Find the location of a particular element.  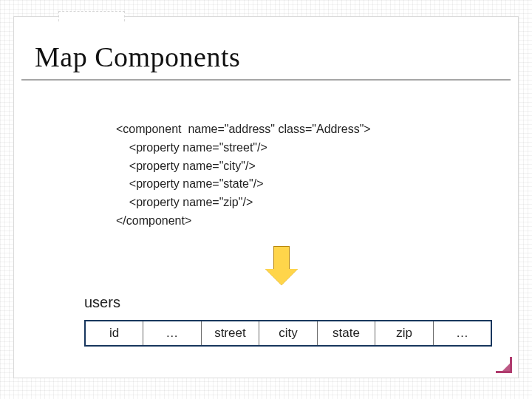

code-line-3: <property name="city"/> is located at coordinates (244, 167).